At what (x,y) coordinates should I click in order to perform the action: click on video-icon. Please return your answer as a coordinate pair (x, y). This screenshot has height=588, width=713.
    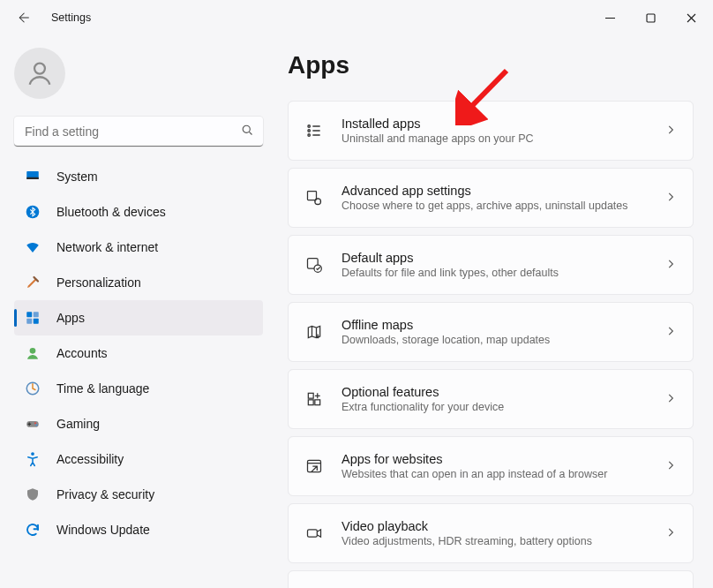
    Looking at the image, I should click on (314, 533).